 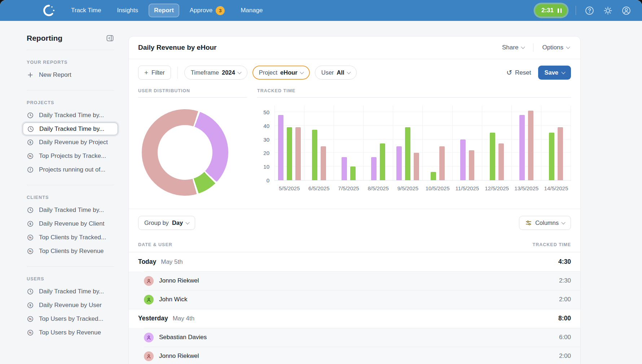 I want to click on group-date: May 5th, so click(x=172, y=262).